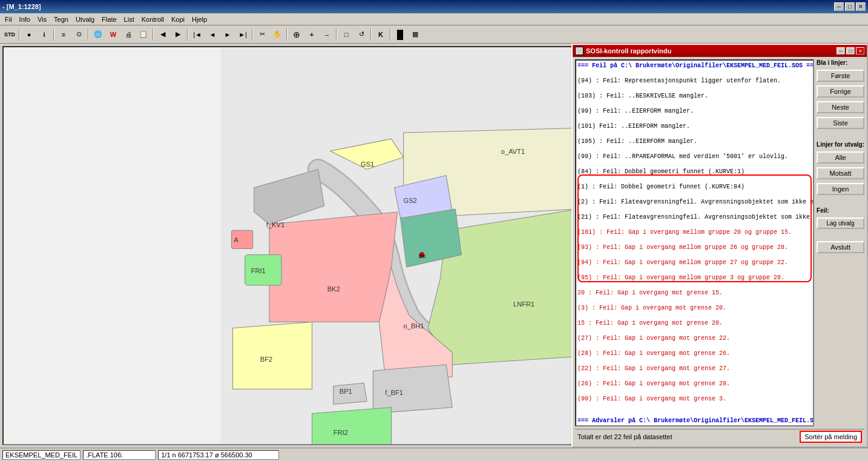  Describe the element at coordinates (109, 19) in the screenshot. I see `menu-flate: Flate` at that location.